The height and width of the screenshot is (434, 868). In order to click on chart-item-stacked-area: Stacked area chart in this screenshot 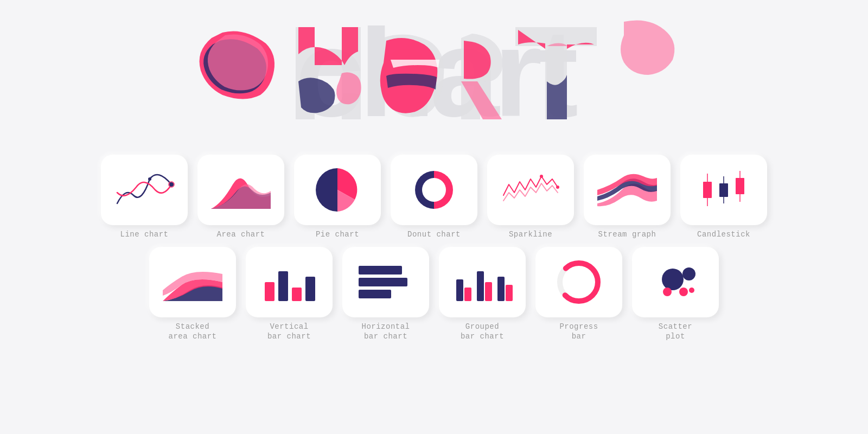, I will do `click(193, 294)`.